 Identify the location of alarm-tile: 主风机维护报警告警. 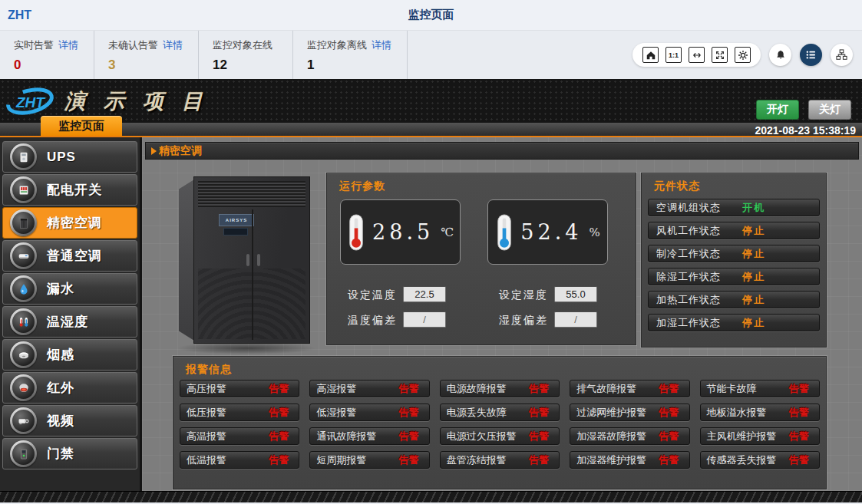
(760, 436).